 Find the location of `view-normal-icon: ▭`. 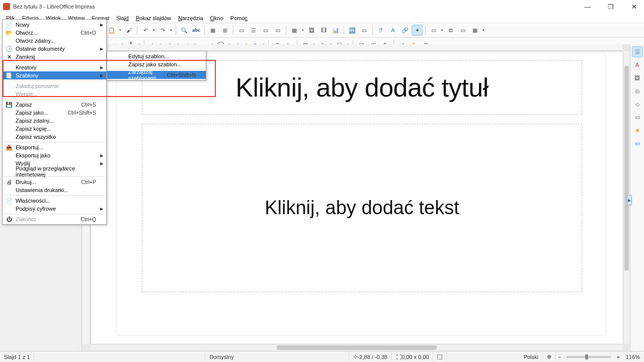

view-normal-icon: ▭ is located at coordinates (242, 30).